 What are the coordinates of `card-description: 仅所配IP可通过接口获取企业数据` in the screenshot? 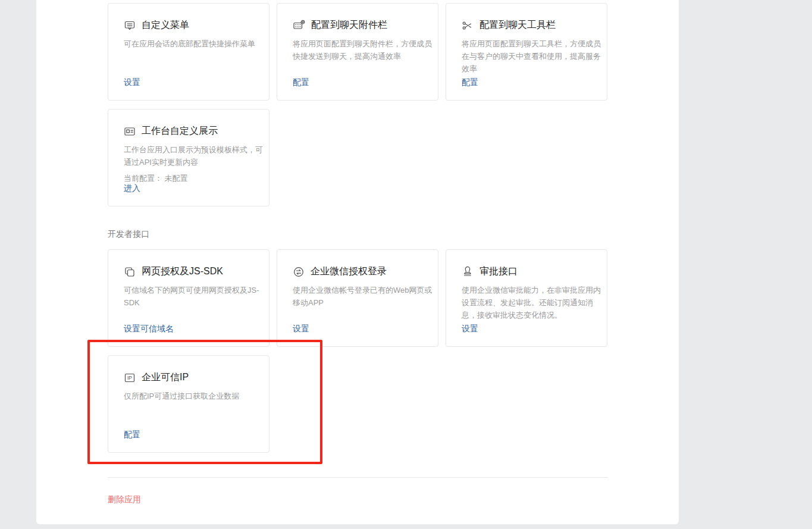 It's located at (195, 396).